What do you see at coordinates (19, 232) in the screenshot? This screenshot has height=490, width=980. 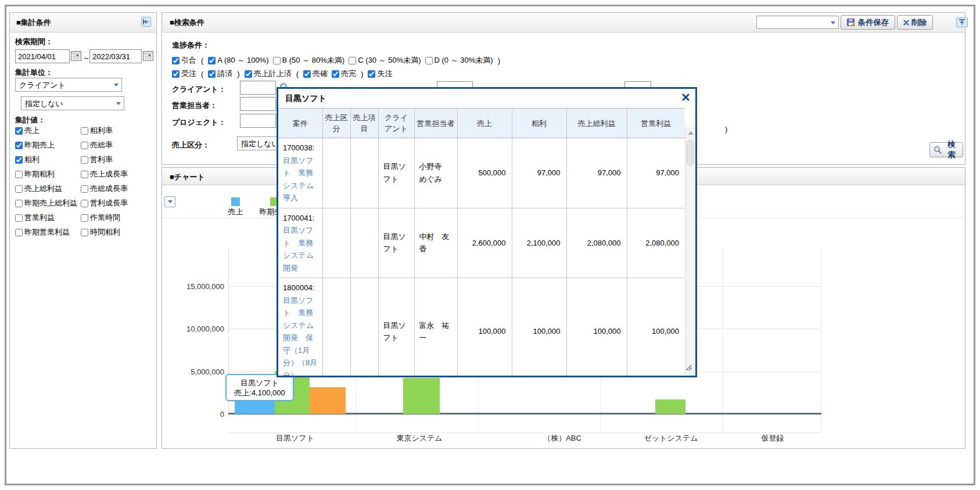 I see `aggregation-value-checkbox-昨期営業利益-box` at bounding box center [19, 232].